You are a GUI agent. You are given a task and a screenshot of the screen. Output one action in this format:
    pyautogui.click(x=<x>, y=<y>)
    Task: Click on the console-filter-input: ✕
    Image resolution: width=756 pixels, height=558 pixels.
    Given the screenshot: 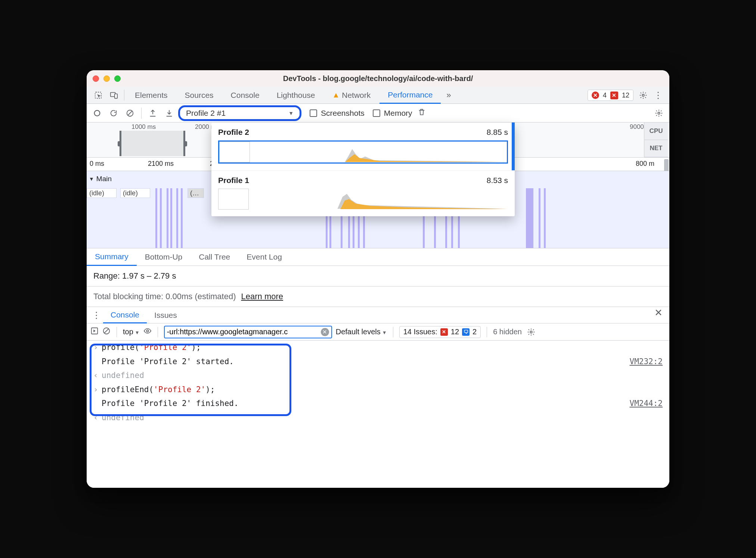 What is the action you would take?
    pyautogui.click(x=248, y=332)
    